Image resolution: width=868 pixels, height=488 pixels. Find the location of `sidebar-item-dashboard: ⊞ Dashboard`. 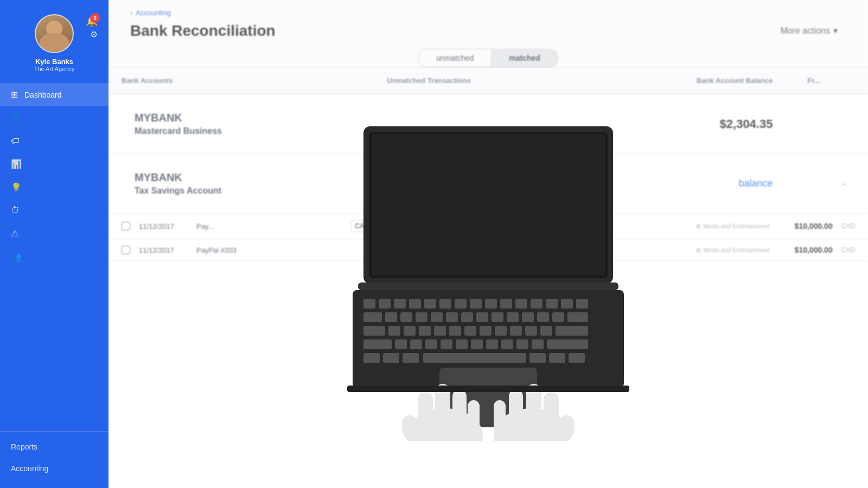

sidebar-item-dashboard: ⊞ Dashboard is located at coordinates (54, 94).